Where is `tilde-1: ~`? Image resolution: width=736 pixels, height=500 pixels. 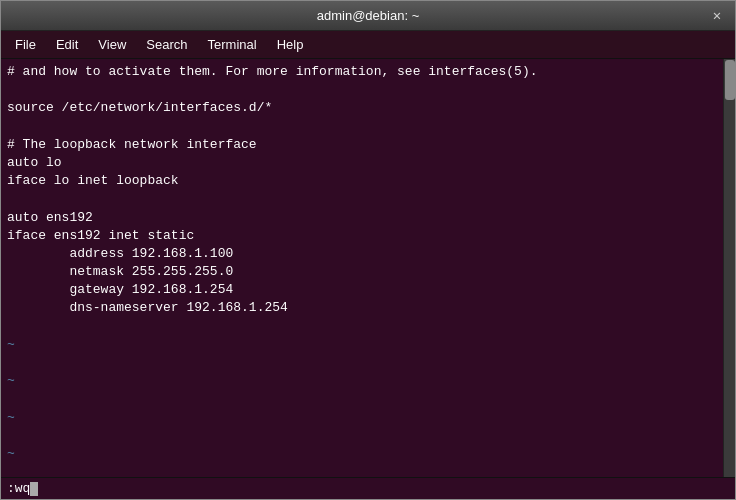
tilde-1: ~ is located at coordinates (11, 344).